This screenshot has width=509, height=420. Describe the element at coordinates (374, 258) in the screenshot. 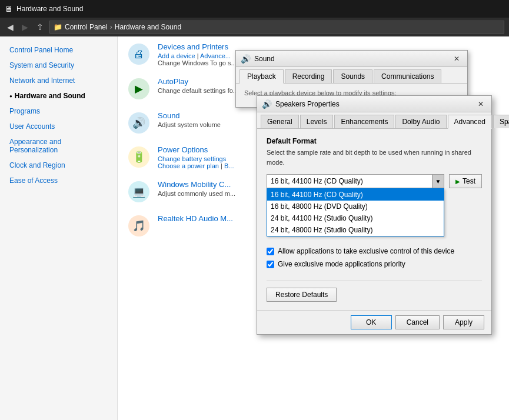

I see `checkboxes-area: Allow applications to take exclusive con…` at that location.